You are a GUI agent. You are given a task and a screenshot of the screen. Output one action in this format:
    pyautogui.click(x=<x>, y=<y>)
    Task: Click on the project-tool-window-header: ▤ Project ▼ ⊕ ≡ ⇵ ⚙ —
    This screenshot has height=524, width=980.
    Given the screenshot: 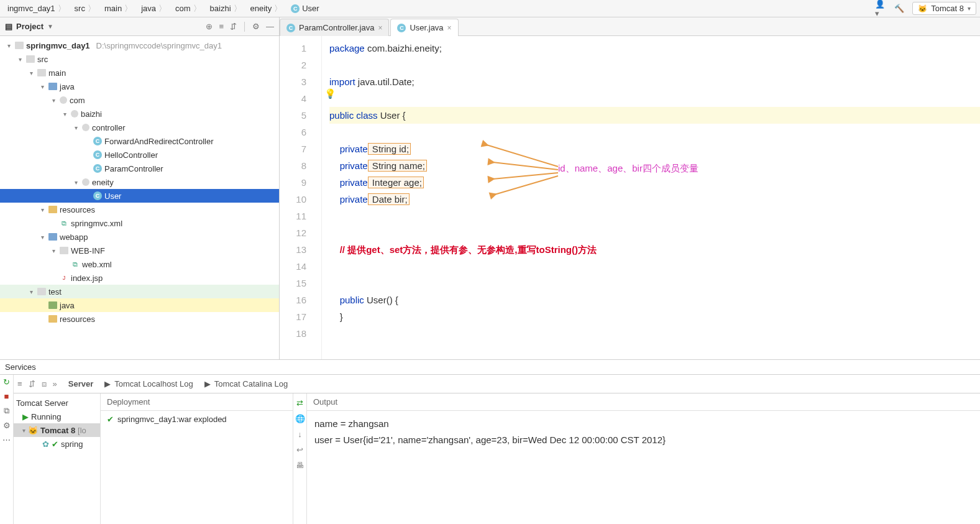 What is the action you would take?
    pyautogui.click(x=139, y=27)
    